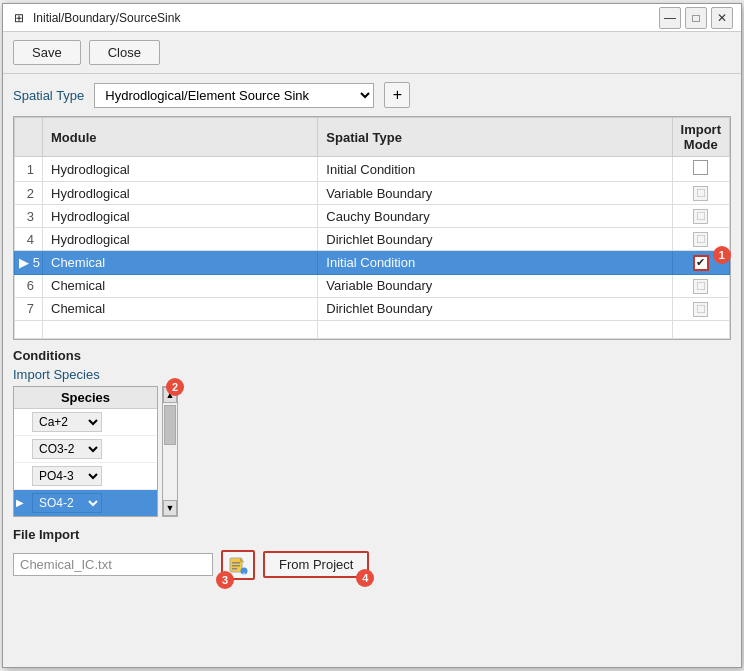 The image size is (744, 671). What do you see at coordinates (234, 96) in the screenshot?
I see `spatial-type-select: Hydrodlogical/Element Source Sink` at bounding box center [234, 96].